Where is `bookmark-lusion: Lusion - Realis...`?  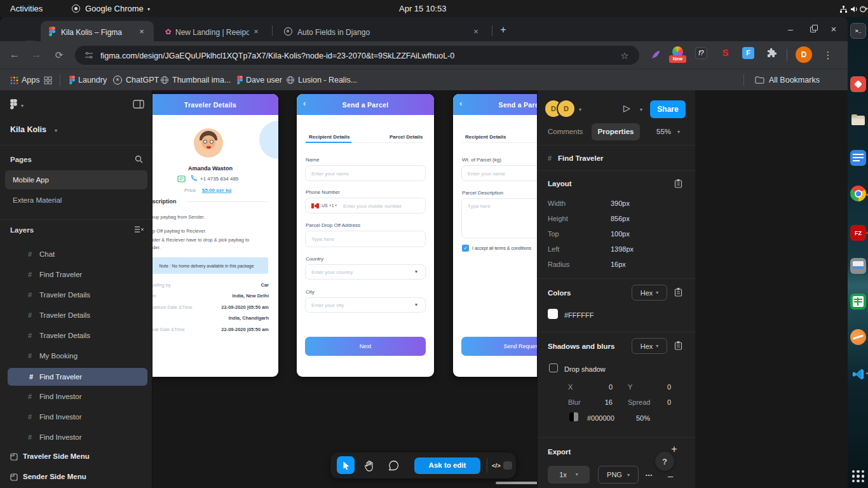
bookmark-lusion: Lusion - Realis... is located at coordinates (328, 80).